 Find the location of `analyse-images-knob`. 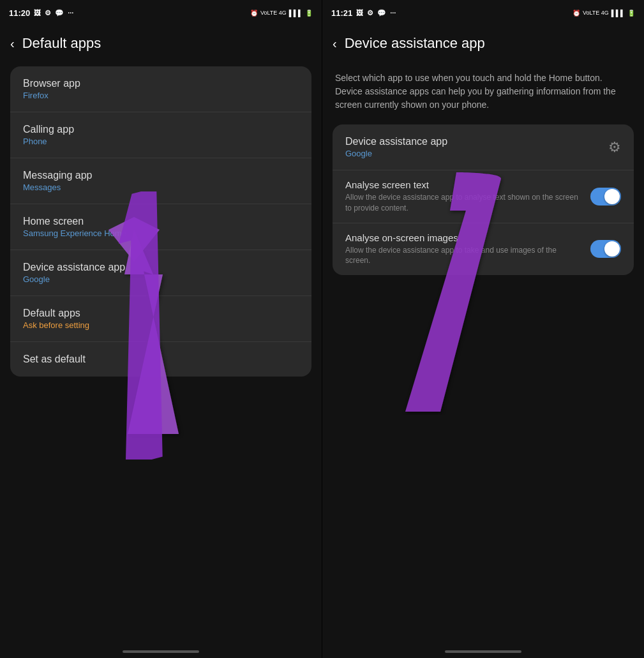

analyse-images-knob is located at coordinates (612, 249).